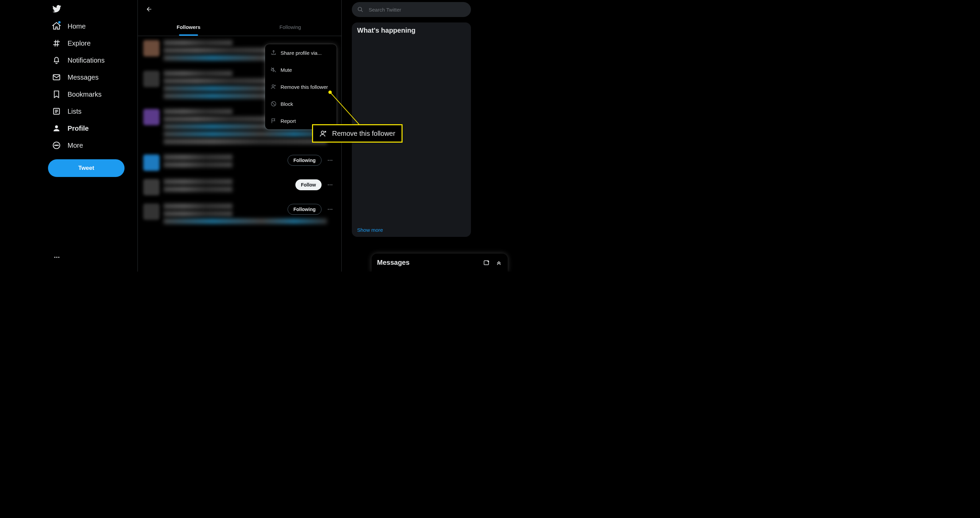 The height and width of the screenshot is (518, 980). What do you see at coordinates (86, 168) in the screenshot?
I see `tweet-button: Tweet` at bounding box center [86, 168].